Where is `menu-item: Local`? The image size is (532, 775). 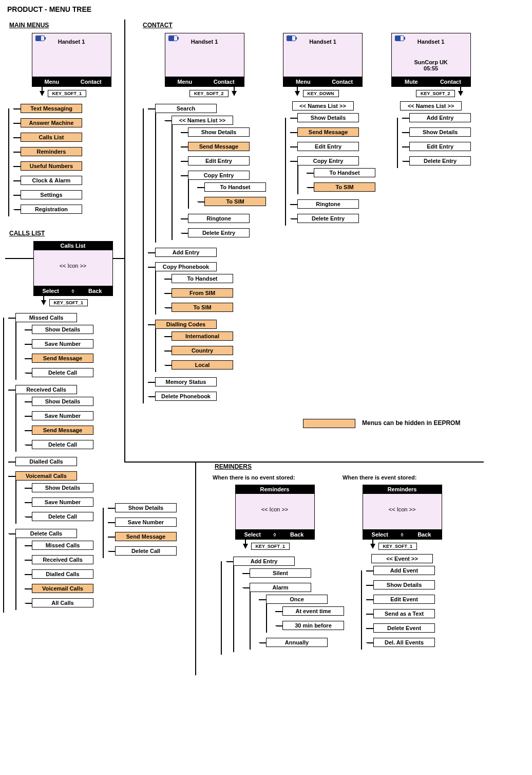 menu-item: Local is located at coordinates (202, 365).